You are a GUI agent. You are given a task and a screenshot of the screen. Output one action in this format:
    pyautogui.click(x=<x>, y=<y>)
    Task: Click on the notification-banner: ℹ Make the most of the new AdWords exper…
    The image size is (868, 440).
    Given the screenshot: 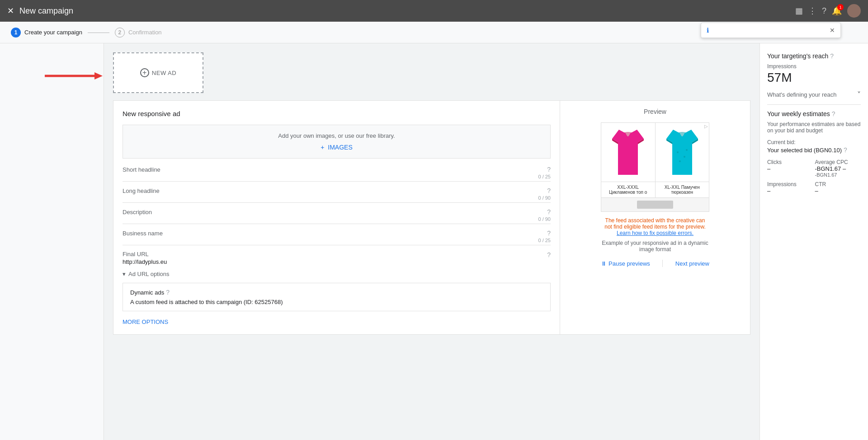 What is the action you would take?
    pyautogui.click(x=771, y=30)
    